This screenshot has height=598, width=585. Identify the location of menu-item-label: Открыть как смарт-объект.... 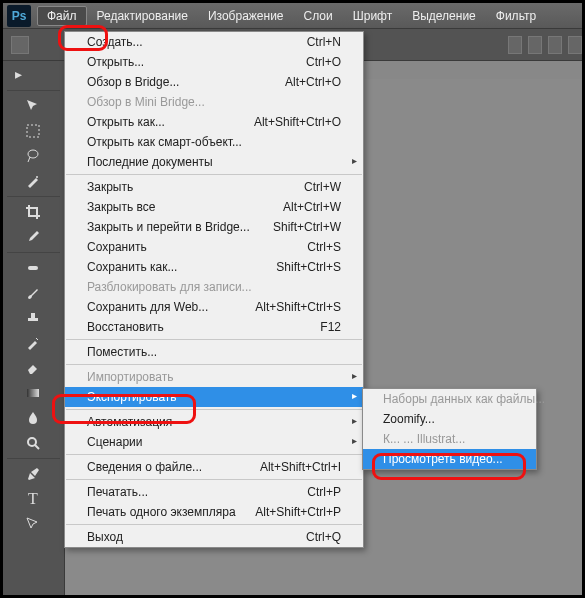
(164, 142).